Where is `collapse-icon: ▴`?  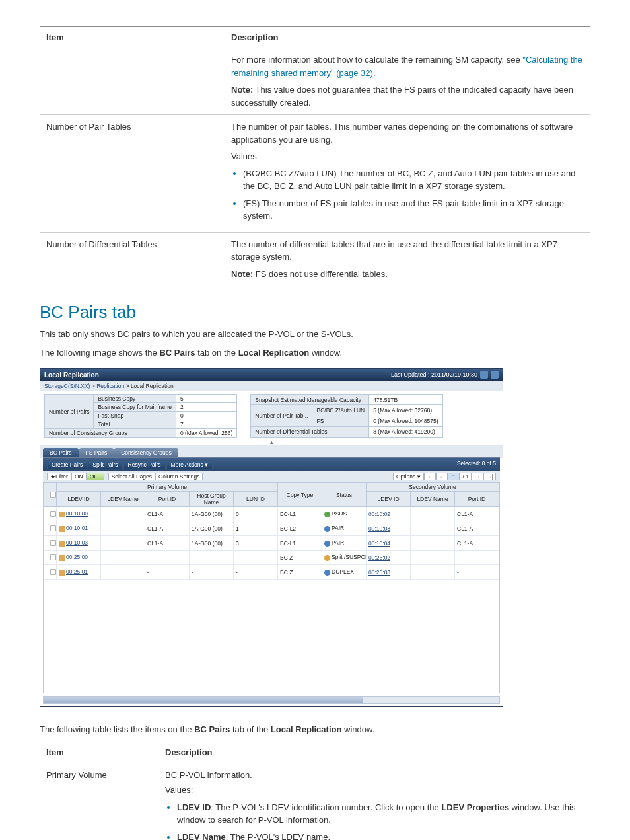
collapse-icon: ▴ is located at coordinates (271, 442).